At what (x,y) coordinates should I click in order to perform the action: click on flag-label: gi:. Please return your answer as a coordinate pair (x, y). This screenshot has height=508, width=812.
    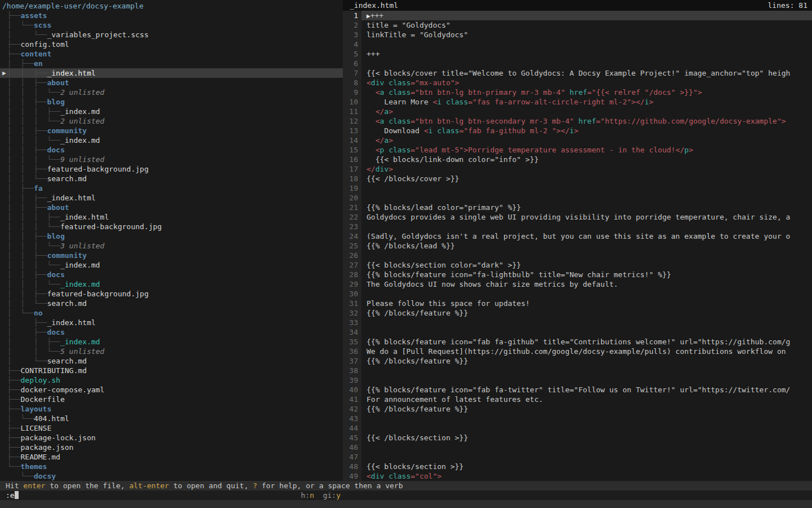
    Looking at the image, I should click on (329, 496).